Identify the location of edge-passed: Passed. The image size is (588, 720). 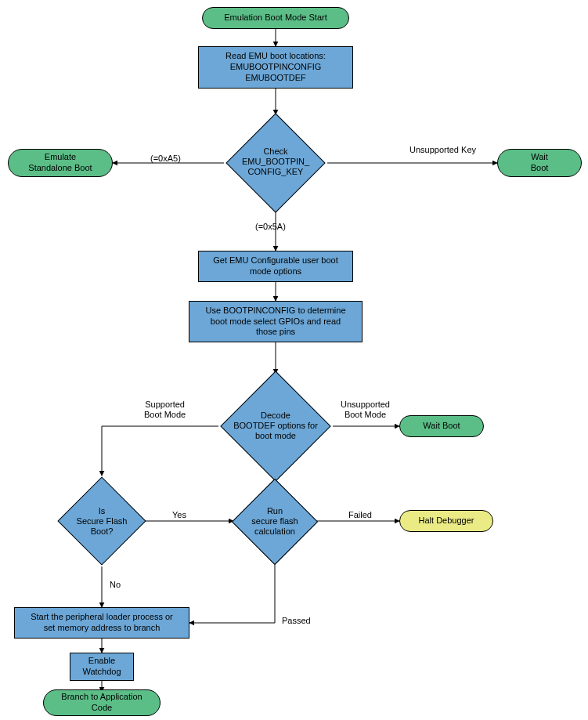
(296, 621).